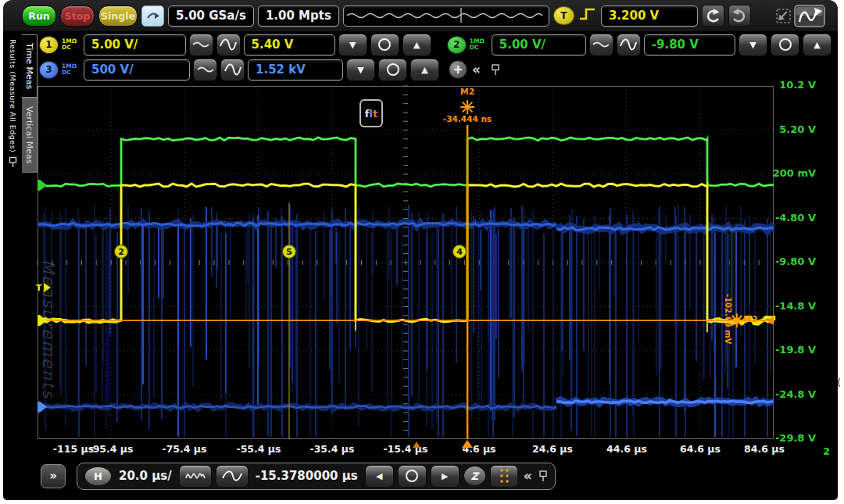 This screenshot has height=504, width=844. I want to click on touch-mode-button, so click(801, 16).